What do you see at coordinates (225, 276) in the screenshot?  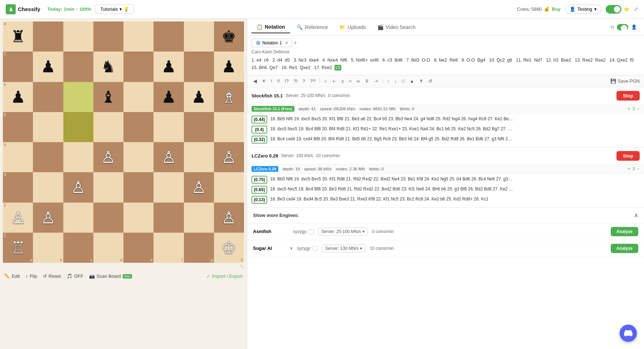 I see `import-export-button: ✓ Import / Export` at bounding box center [225, 276].